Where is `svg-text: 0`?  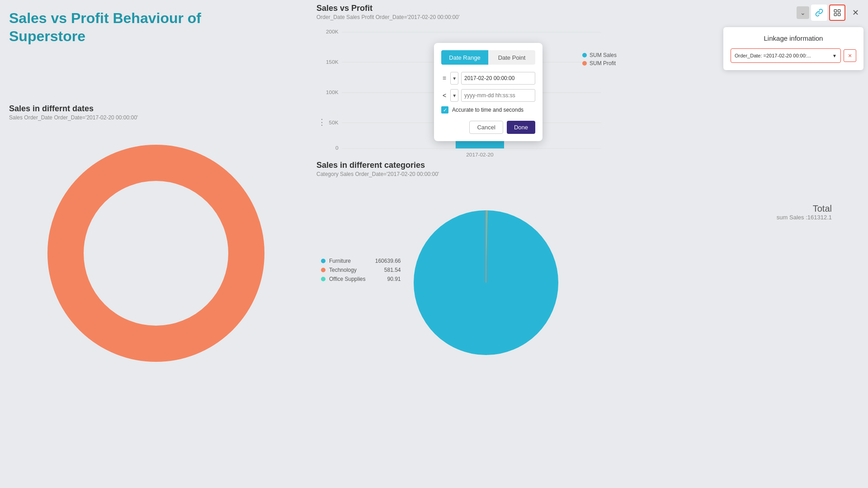
svg-text: 0 is located at coordinates (337, 147).